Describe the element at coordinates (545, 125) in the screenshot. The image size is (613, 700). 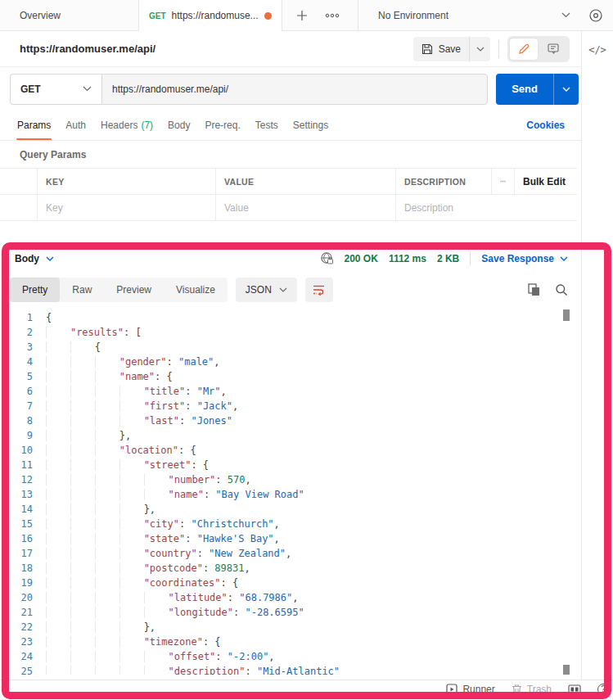
I see `cookies-link: Cookies` at that location.